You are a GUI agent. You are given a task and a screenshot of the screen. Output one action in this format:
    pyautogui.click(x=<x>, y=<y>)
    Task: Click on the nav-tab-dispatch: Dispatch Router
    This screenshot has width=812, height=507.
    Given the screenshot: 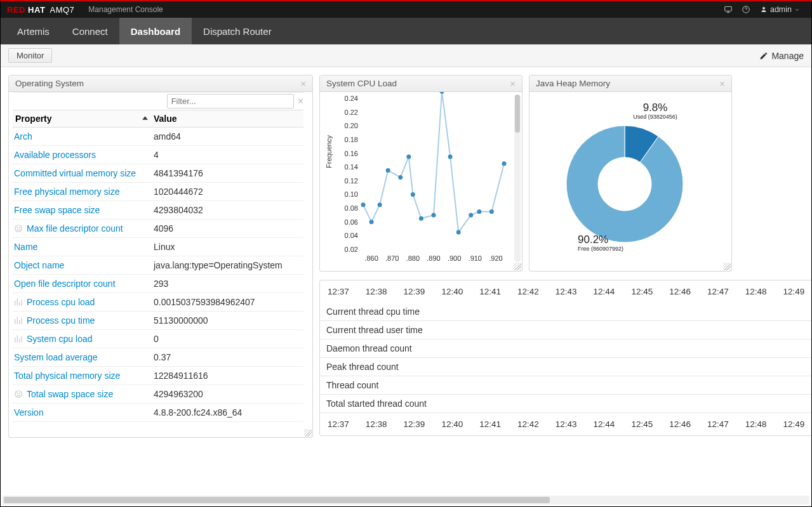 What is the action you would take?
    pyautogui.click(x=237, y=31)
    